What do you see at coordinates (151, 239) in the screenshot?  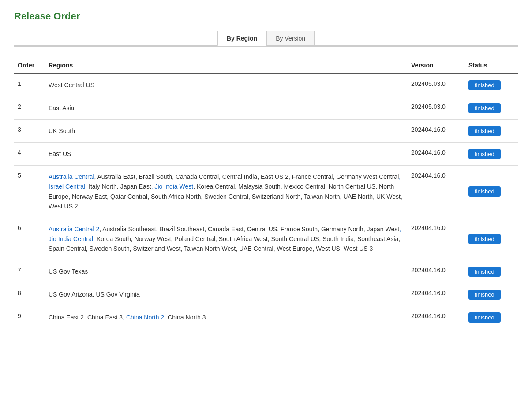 I see `region-text: , Norway West` at bounding box center [151, 239].